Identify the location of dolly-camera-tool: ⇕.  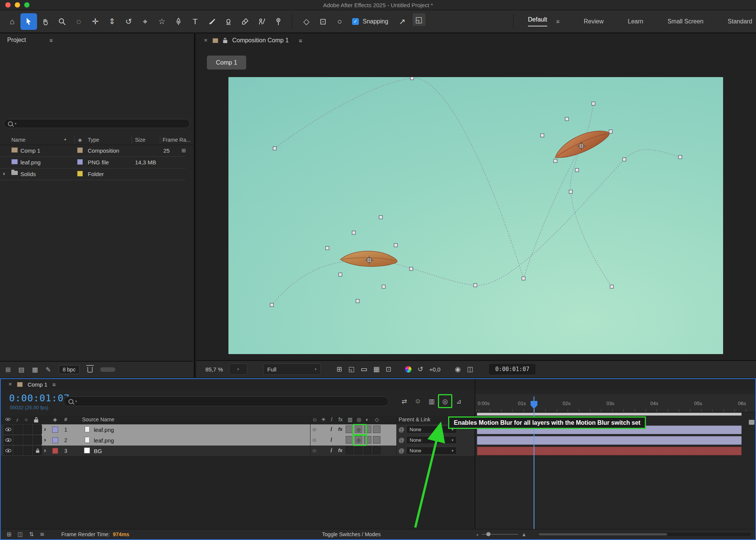
(112, 22).